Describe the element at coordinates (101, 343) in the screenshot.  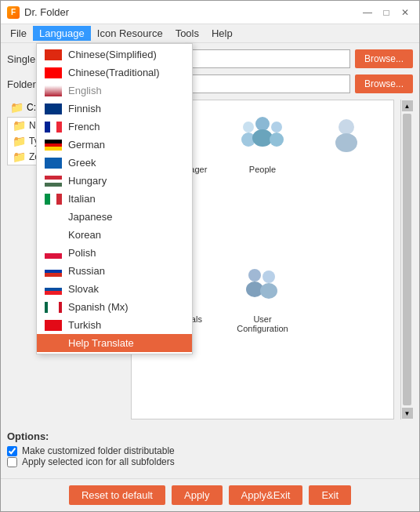
I see `help-translate-label: Help Translate` at that location.